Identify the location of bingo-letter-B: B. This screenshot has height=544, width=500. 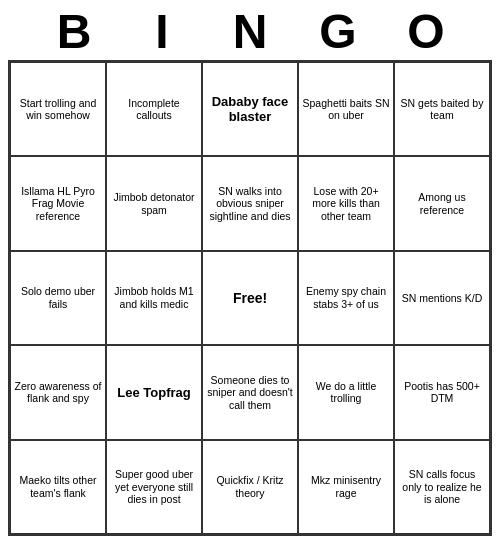
(74, 32).